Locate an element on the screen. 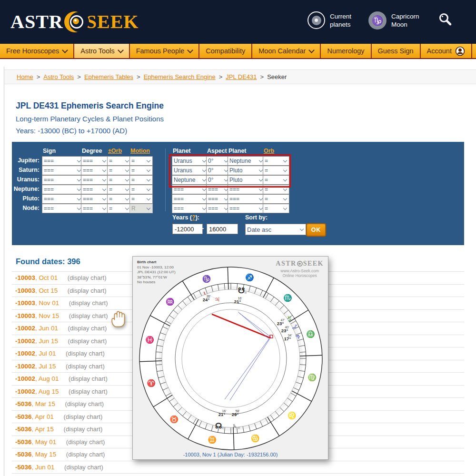 The image size is (476, 476). jupiter-select-0: === is located at coordinates (63, 161).